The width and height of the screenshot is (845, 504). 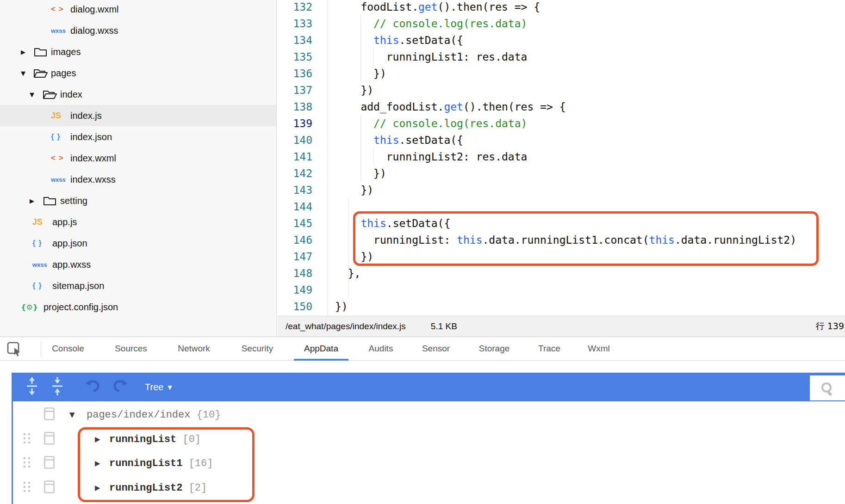 What do you see at coordinates (590, 40) in the screenshot?
I see `code-line-134: this.setData({` at bounding box center [590, 40].